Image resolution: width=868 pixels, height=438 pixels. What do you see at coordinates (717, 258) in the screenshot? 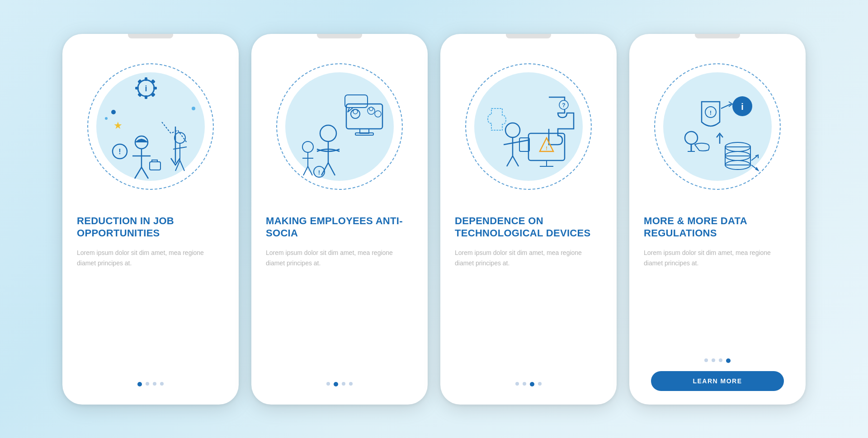
I see `phone-4-body: Lorem ipsum dolor sit dim amet, mea regi…` at bounding box center [717, 258].